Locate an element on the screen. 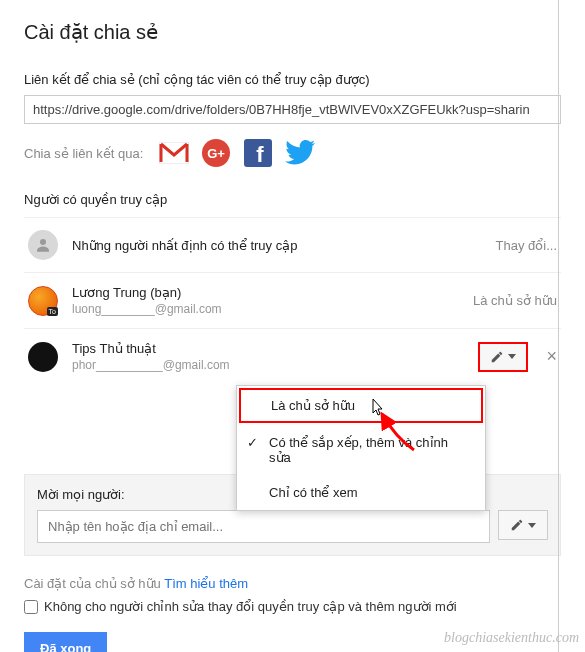 This screenshot has height=652, width=585. change-access-link: Thay đổi... is located at coordinates (526, 246).